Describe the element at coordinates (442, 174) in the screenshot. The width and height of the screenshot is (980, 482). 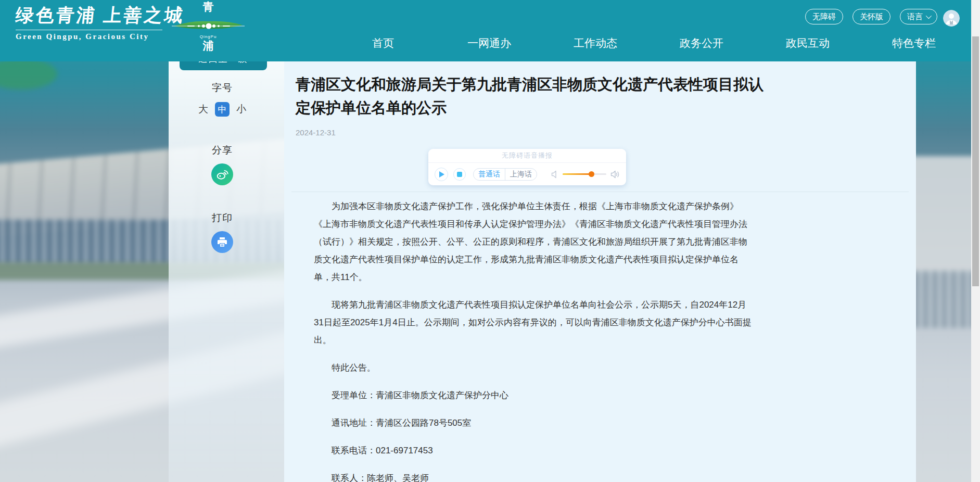
I see `play-icon` at that location.